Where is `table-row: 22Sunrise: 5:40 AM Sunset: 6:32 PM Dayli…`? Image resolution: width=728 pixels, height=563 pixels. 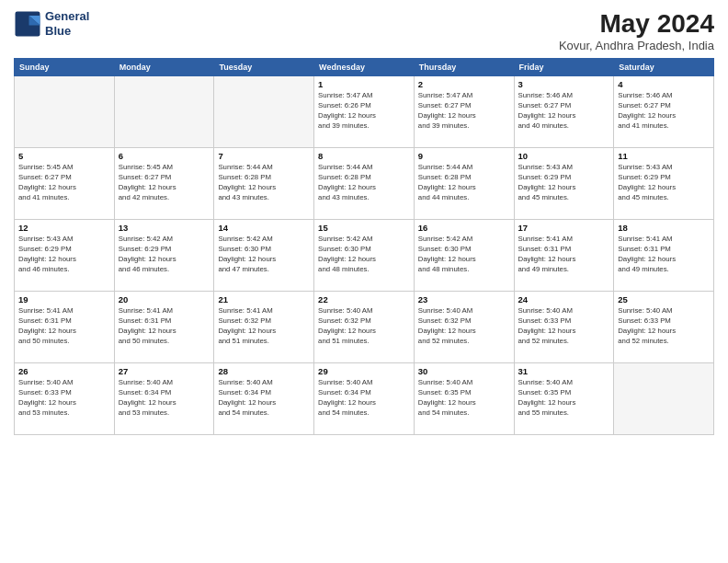 table-row: 22Sunrise: 5:40 AM Sunset: 6:32 PM Dayli… is located at coordinates (364, 327).